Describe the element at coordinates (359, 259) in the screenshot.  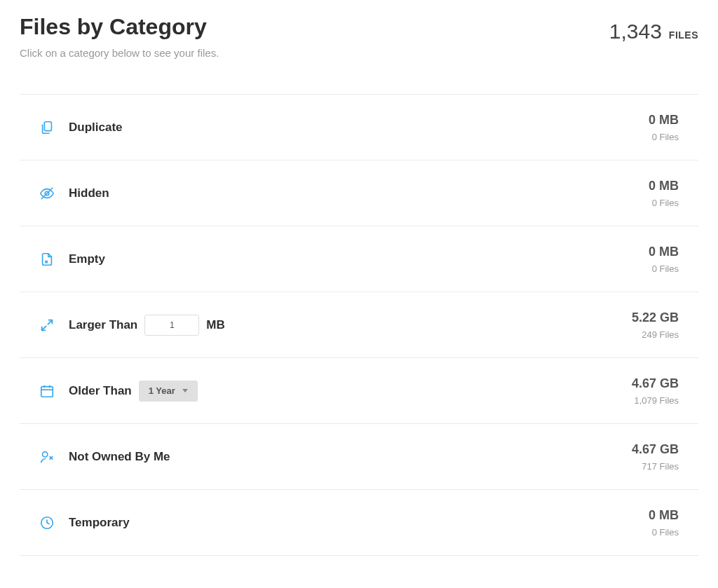
I see `category-empty: Empty 0 MB 0 Files` at that location.